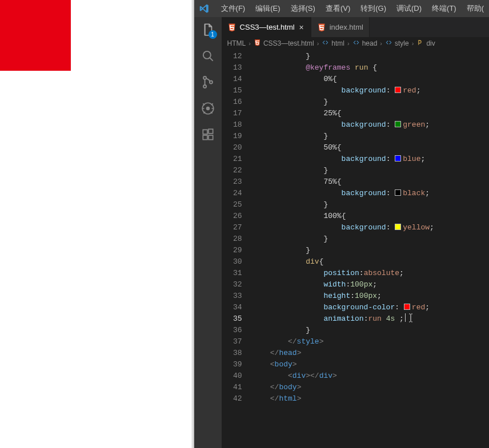  I want to click on line-number: 36, so click(232, 330).